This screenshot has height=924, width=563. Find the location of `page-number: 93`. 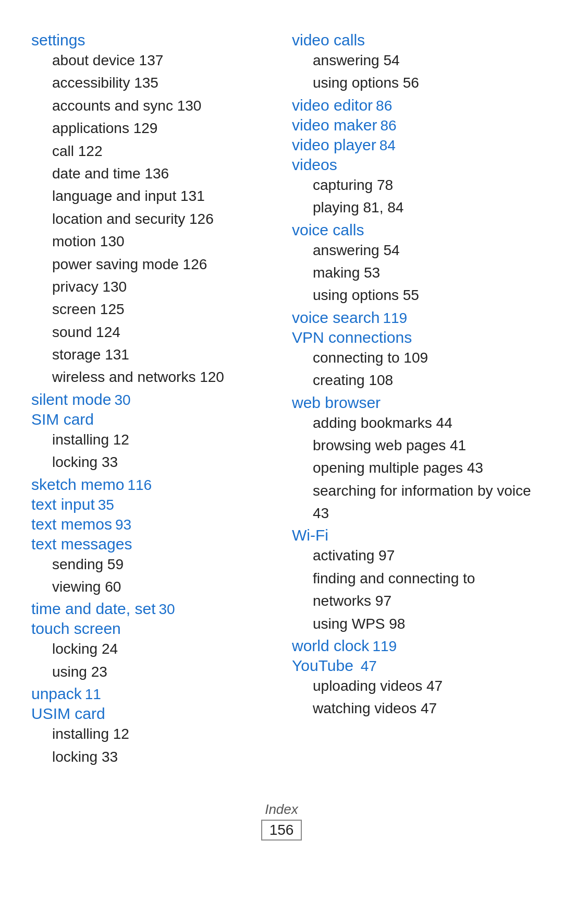

page-number: 93 is located at coordinates (123, 525).